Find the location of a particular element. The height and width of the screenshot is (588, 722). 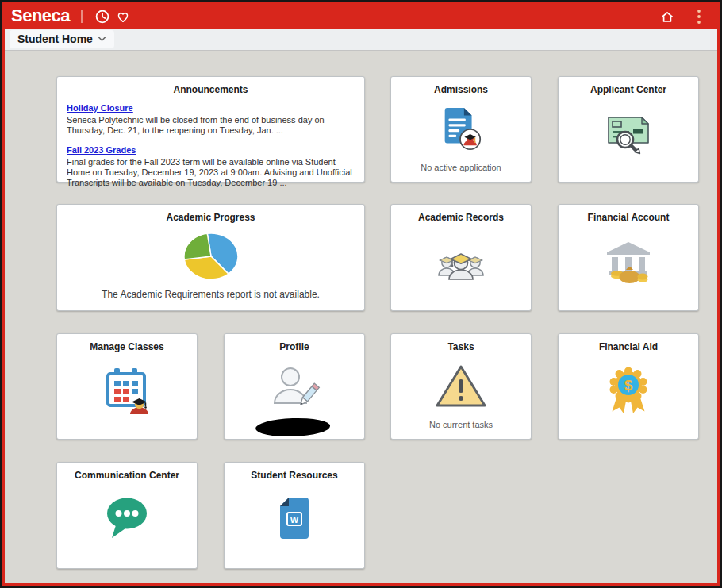

redacted-student-name is located at coordinates (294, 427).